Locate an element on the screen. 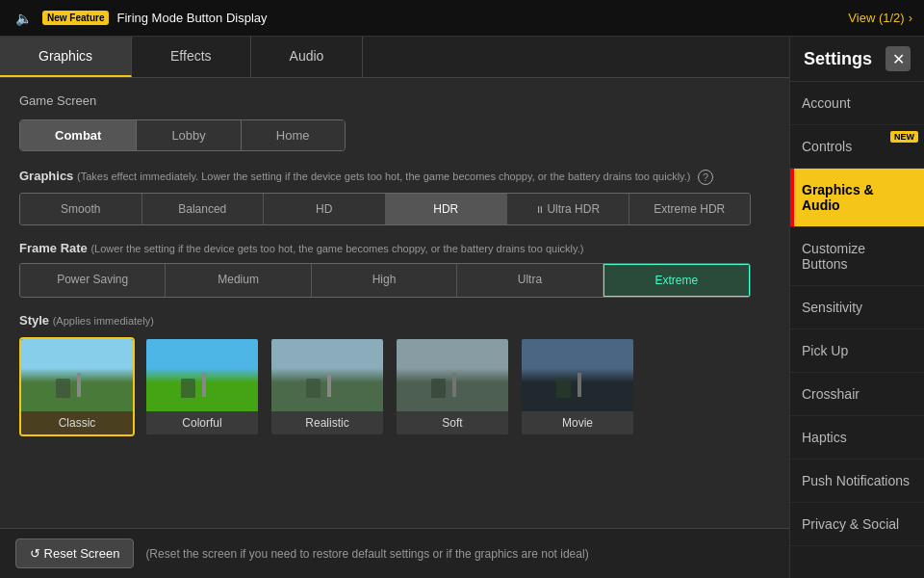 The image size is (924, 578). sidebar-item-privacy-social: Privacy & Social is located at coordinates (857, 524).